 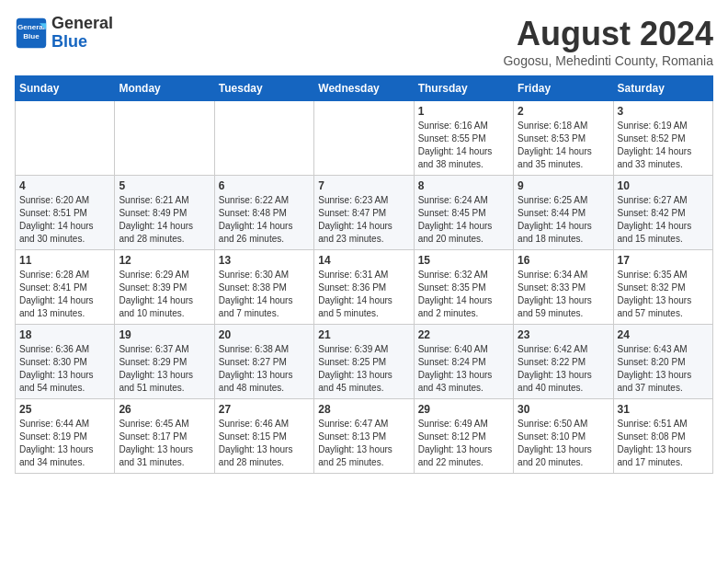 I want to click on day-number: 24, so click(x=664, y=335).